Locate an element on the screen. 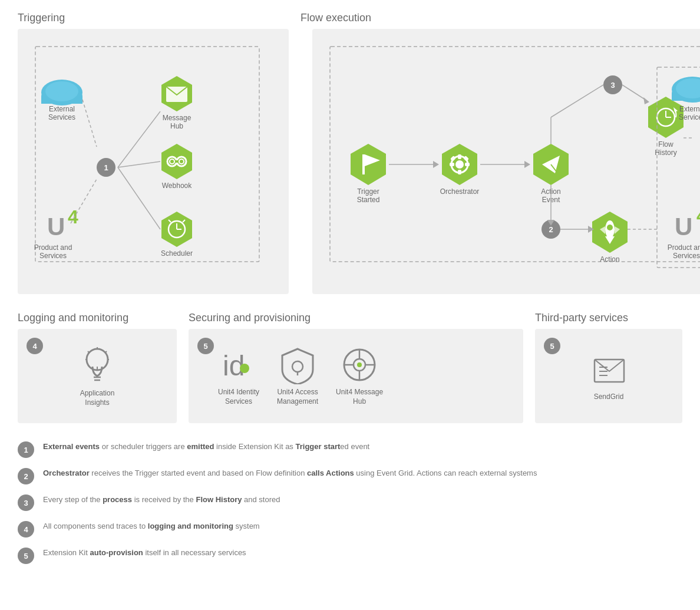  unit4-access-label: Unit4 AccessManagement is located at coordinates (298, 397).